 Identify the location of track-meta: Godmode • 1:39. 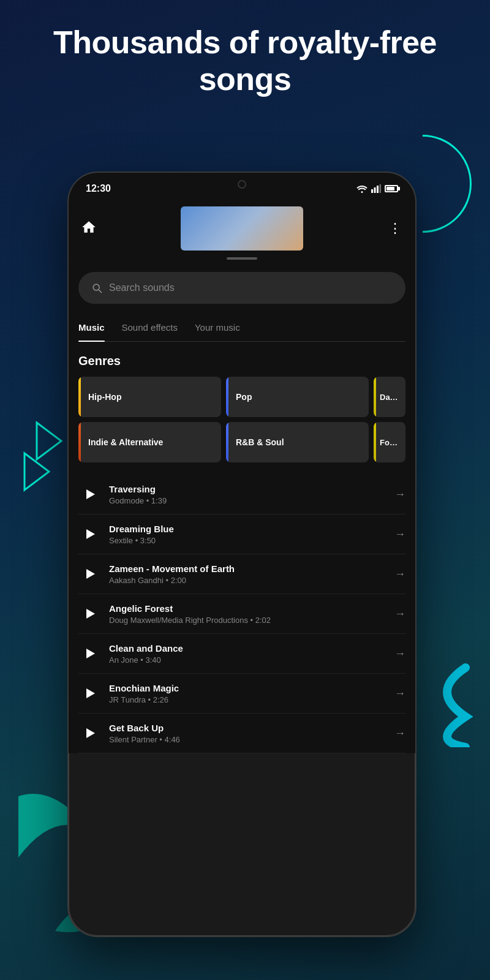
(247, 501).